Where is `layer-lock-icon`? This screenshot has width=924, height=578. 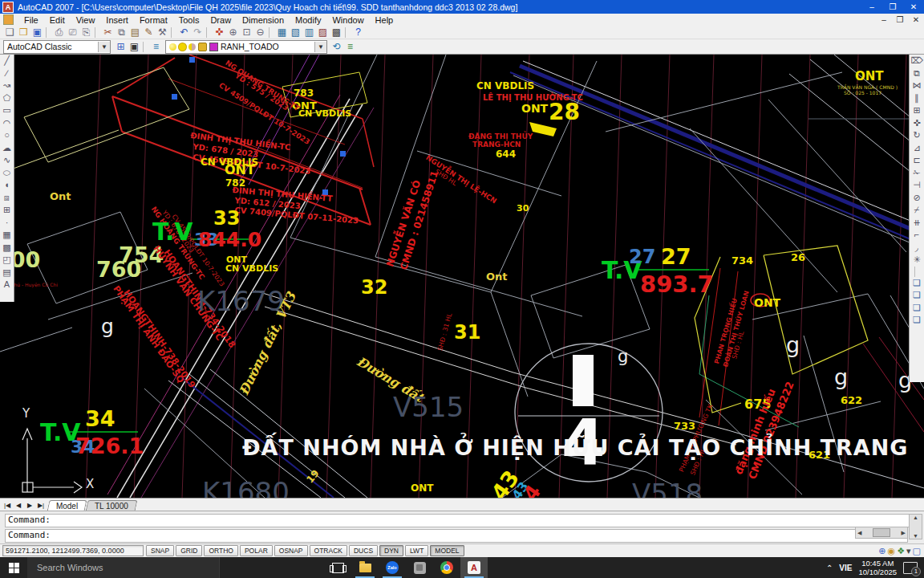
layer-lock-icon is located at coordinates (202, 47).